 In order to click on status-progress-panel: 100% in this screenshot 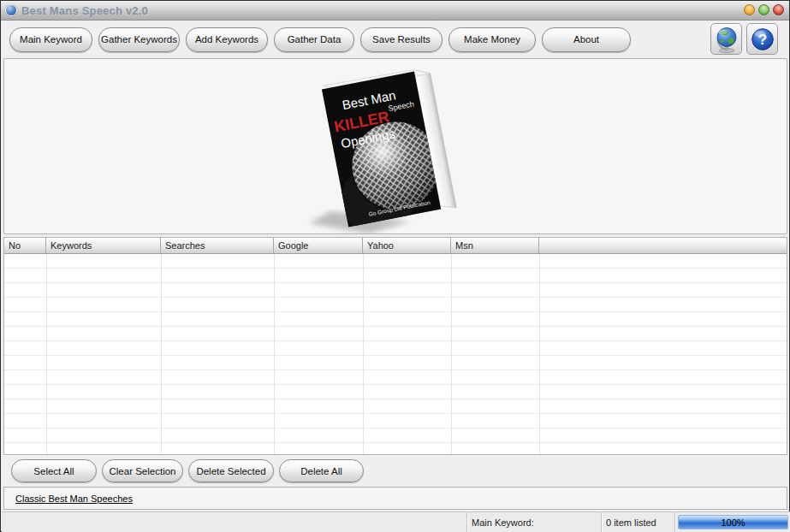, I will do `click(733, 522)`.